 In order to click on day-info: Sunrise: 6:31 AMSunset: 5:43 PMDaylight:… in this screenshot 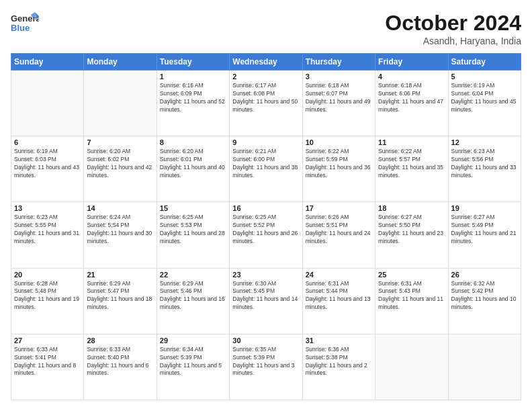, I will do `click(411, 296)`.